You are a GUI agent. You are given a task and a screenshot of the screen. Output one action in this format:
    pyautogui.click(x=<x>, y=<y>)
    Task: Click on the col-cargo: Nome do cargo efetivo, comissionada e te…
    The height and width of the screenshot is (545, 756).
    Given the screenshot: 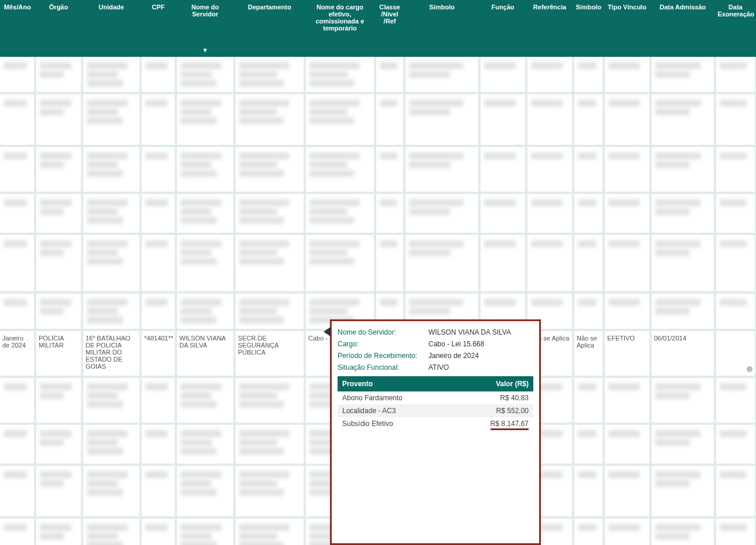 What is the action you would take?
    pyautogui.click(x=340, y=28)
    